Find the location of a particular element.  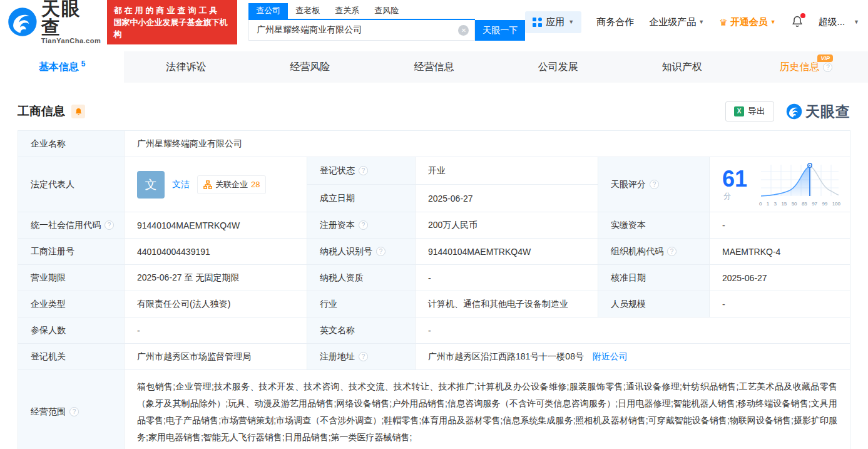

related-label: 关联企业 is located at coordinates (232, 185).